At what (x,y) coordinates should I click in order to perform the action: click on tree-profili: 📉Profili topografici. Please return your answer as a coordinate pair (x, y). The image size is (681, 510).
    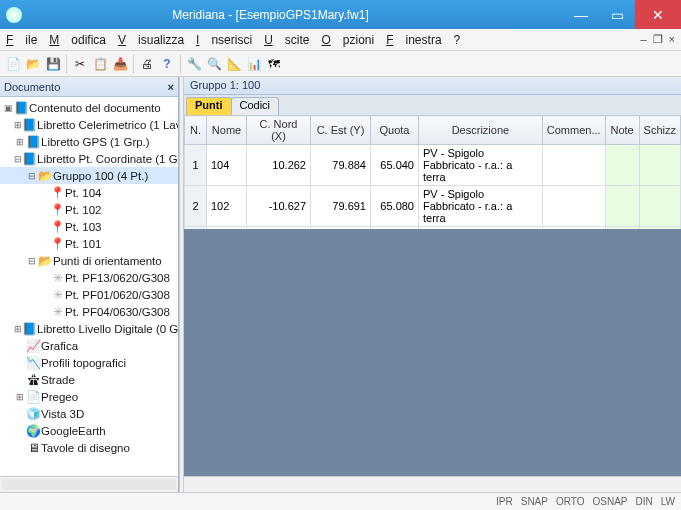
    Looking at the image, I should click on (89, 362).